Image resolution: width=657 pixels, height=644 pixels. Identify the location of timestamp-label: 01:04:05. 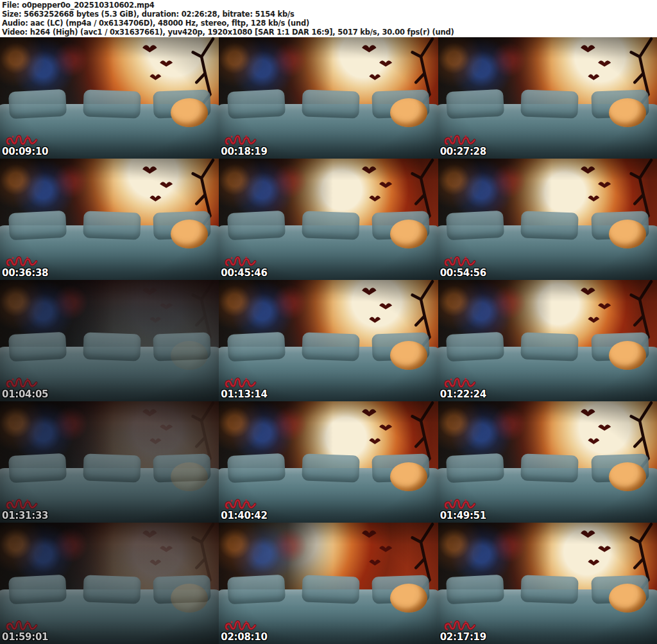
(25, 394).